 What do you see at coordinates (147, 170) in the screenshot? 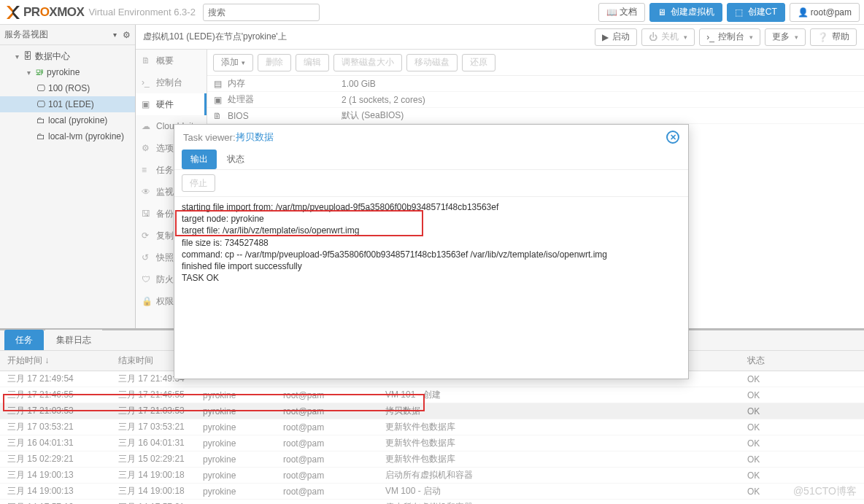
I see `list-icon: ≡` at bounding box center [147, 170].